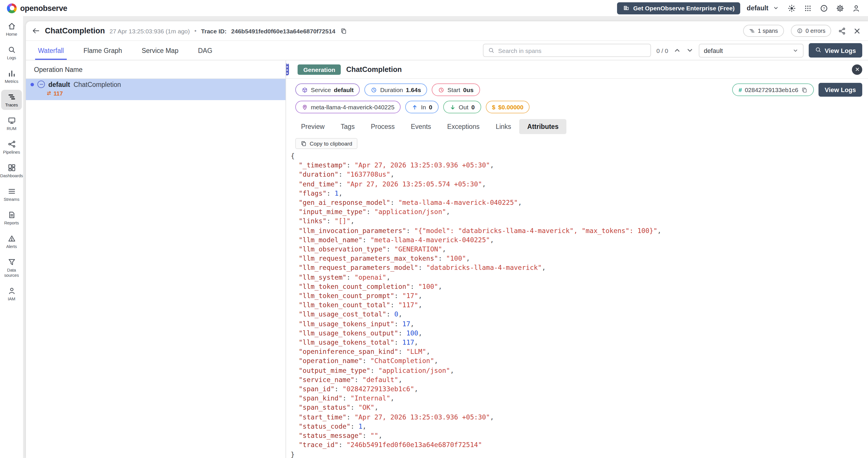 This screenshot has width=868, height=458. I want to click on tokens-value: 117, so click(58, 93).